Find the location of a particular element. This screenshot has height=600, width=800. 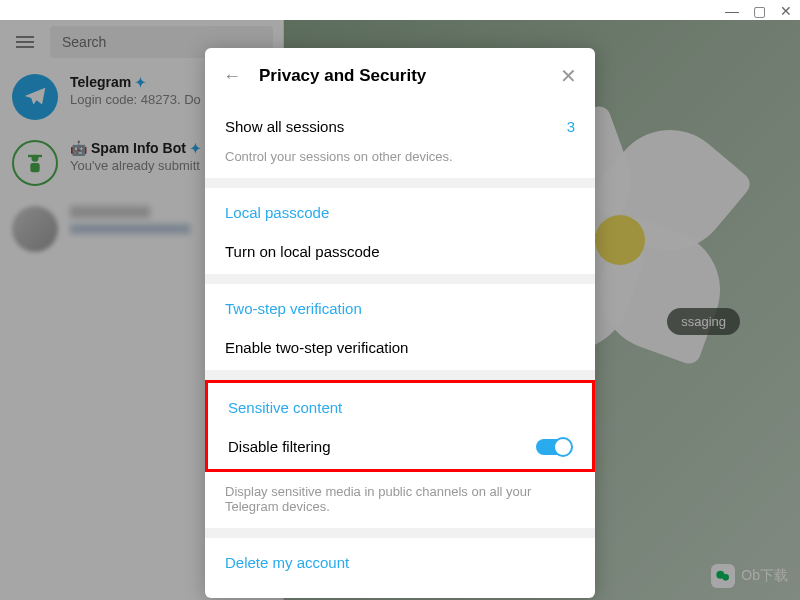

sessions-row: Show all sessions 3 is located at coordinates (400, 126).